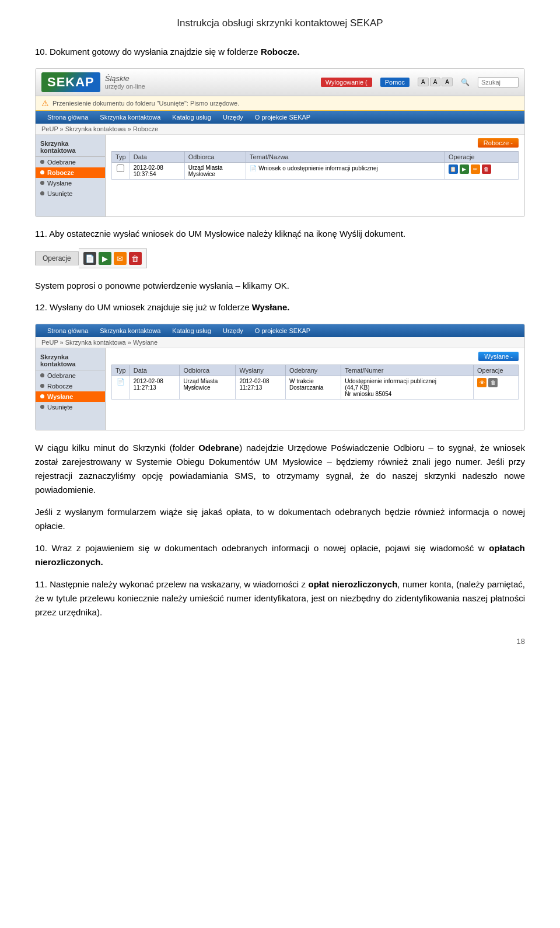  I want to click on para2: Jeśli z wysłanym formularzem wiąże się j…, so click(280, 519).